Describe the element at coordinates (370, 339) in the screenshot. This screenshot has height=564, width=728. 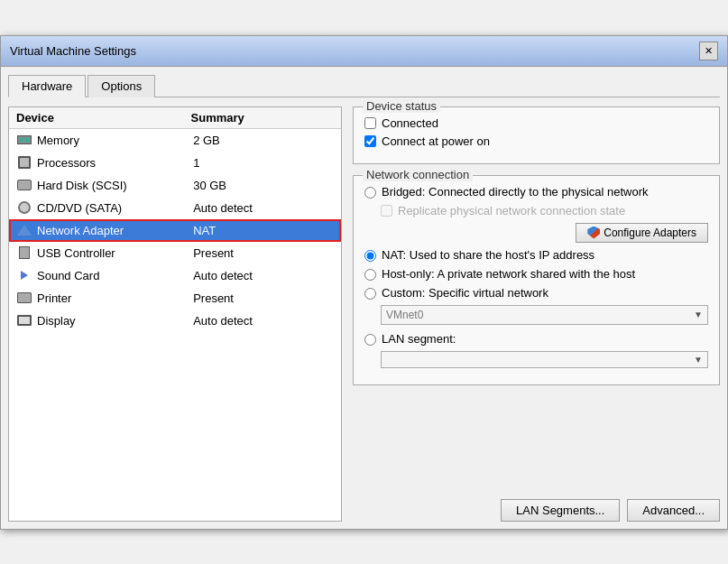
I see `lan-segment-radio` at that location.